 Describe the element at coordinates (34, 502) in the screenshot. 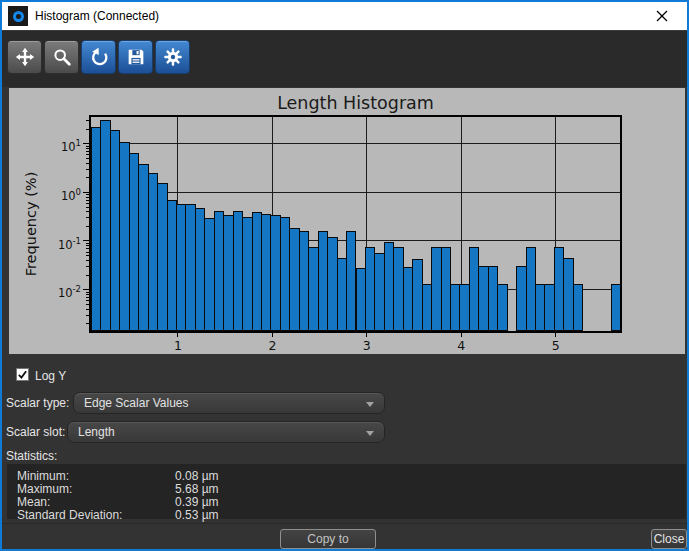

I see `stat-label: Mean:` at that location.